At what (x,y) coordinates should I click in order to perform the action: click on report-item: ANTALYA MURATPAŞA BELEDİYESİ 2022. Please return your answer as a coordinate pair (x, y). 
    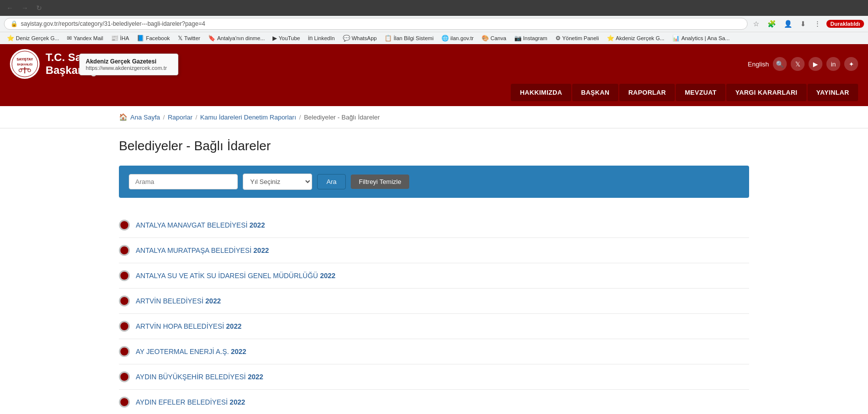
    Looking at the image, I should click on (434, 251).